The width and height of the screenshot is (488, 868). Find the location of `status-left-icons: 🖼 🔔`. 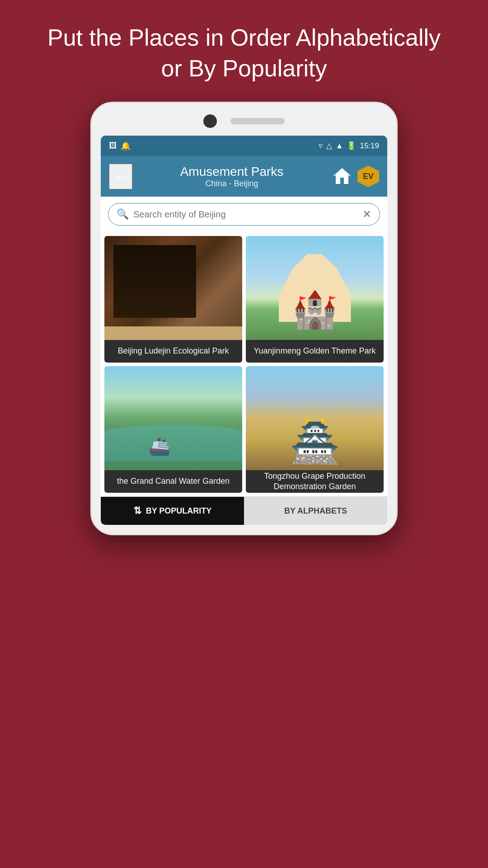

status-left-icons: 🖼 🔔 is located at coordinates (120, 146).